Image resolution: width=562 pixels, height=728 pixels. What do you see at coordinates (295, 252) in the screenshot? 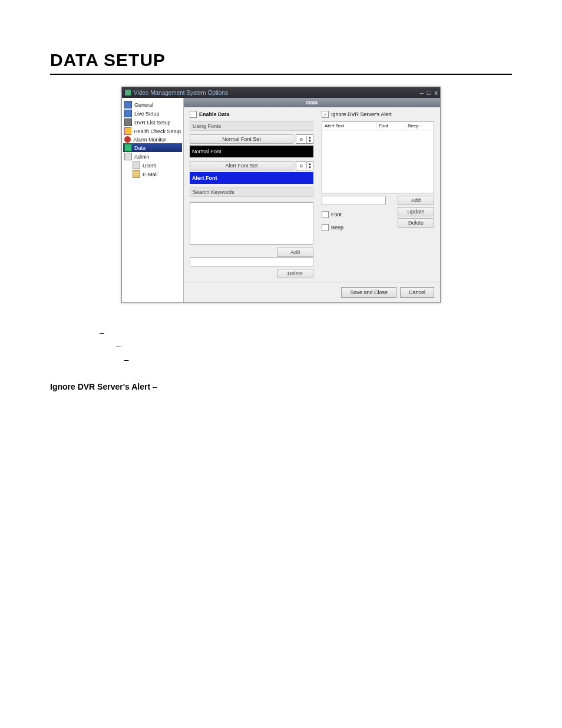
I see `keyword-add-button: Add` at bounding box center [295, 252].